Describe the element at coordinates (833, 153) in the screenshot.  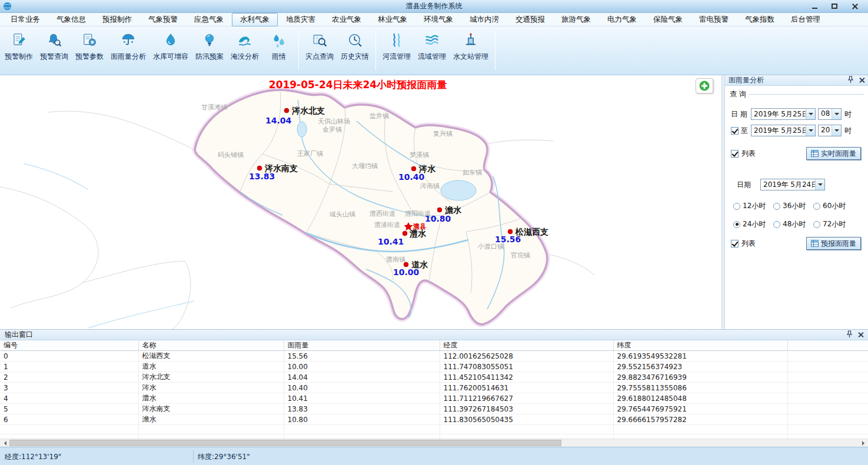
I see `realtime-rainfall-button: 实时面雨量` at that location.